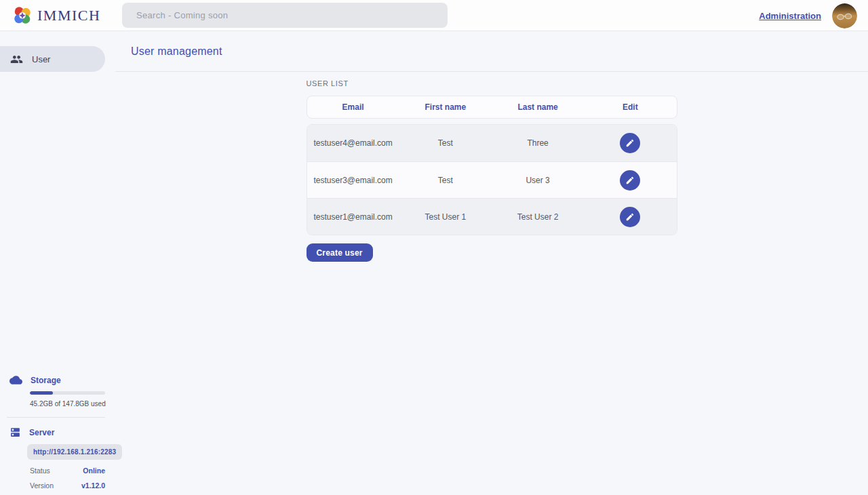 This screenshot has width=868, height=495. I want to click on cell-last-name: User 3, so click(538, 180).